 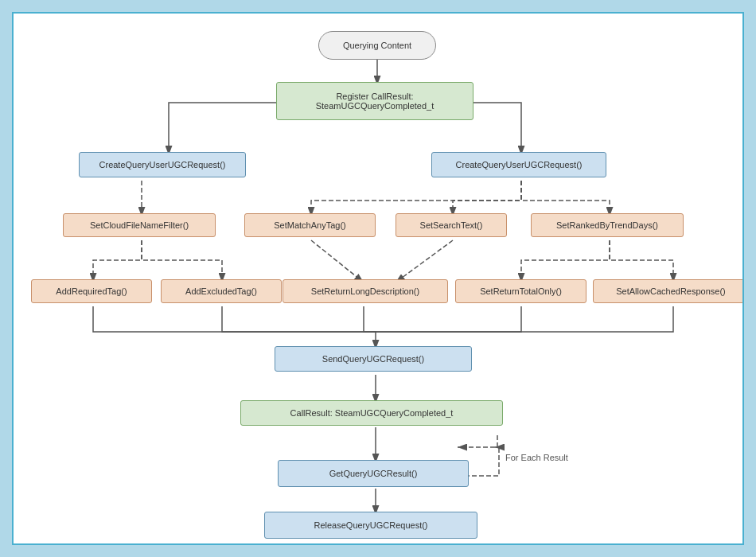 I want to click on node-add-excluded-tag: AddExcludedTag(), so click(x=221, y=291).